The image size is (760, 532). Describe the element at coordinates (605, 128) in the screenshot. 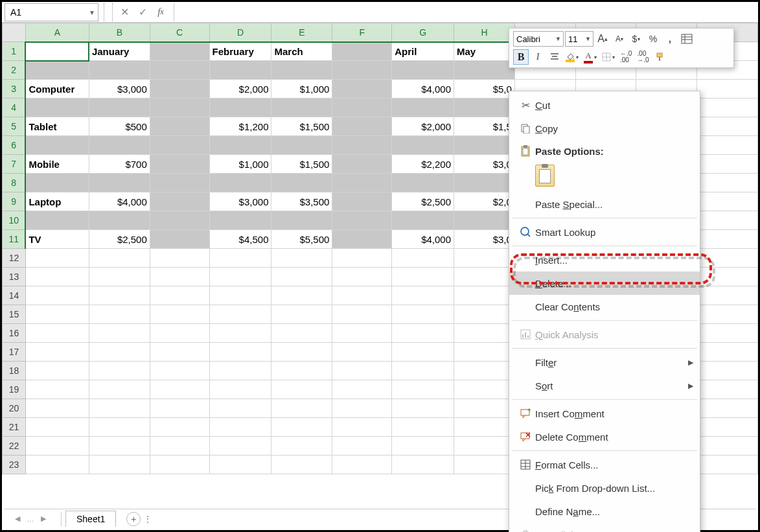

I see `menu-copy: Copy` at that location.